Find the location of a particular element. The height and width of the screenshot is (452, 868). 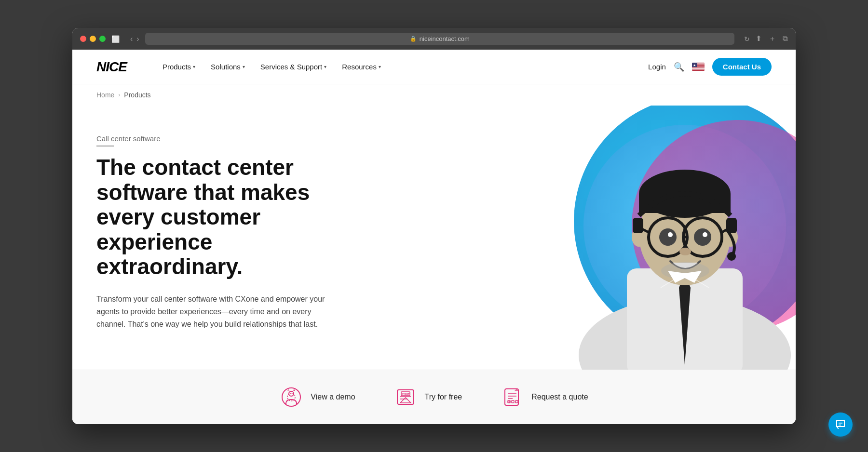

nav-right: Login 🔍 is located at coordinates (710, 66).